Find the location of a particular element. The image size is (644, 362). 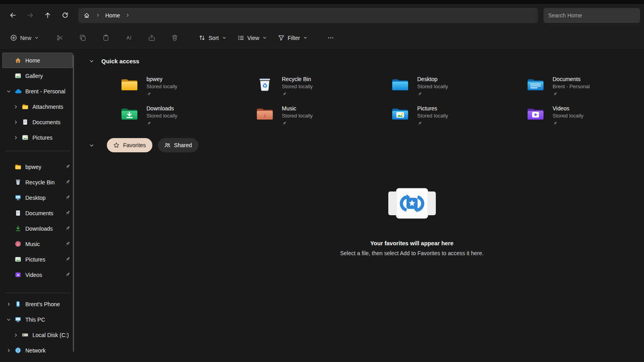

tile-downloads: Downloads Stored locally is located at coordinates (180, 119).